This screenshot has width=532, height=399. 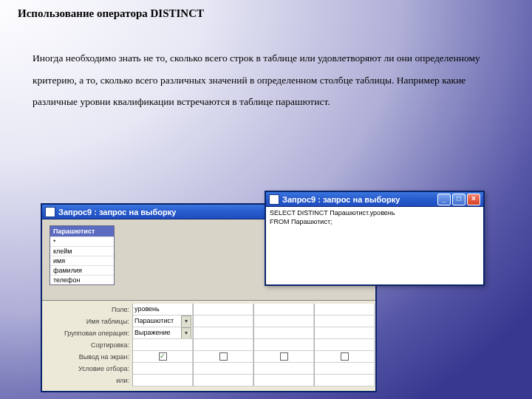 I want to click on show-cell: ✓, so click(x=163, y=357).